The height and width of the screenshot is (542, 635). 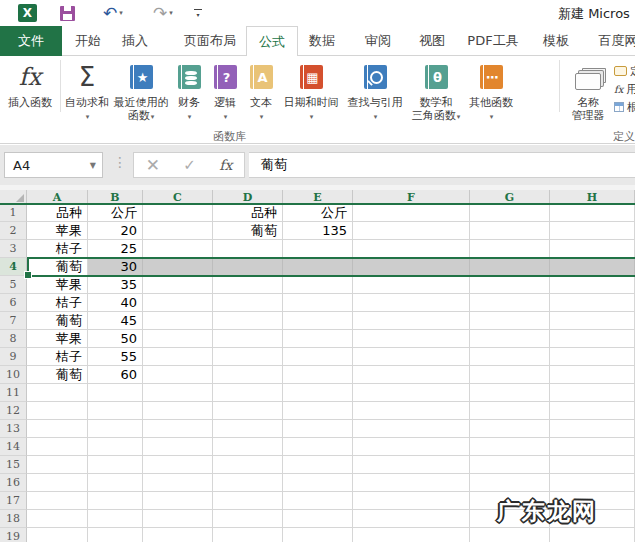 I want to click on cell-E4, so click(x=318, y=267).